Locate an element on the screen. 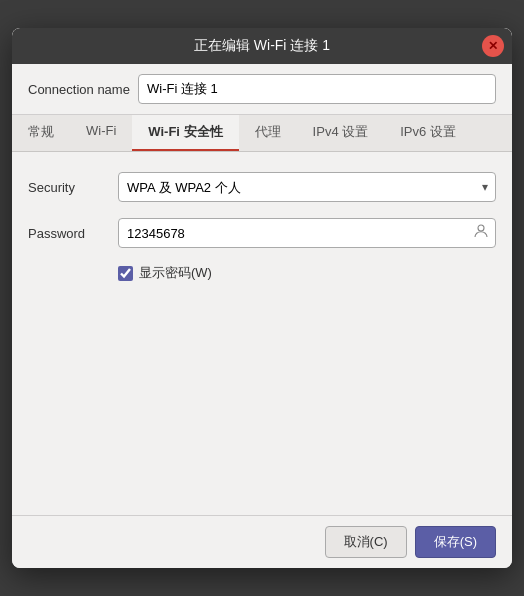 The image size is (524, 596). connection-name-input is located at coordinates (317, 89).